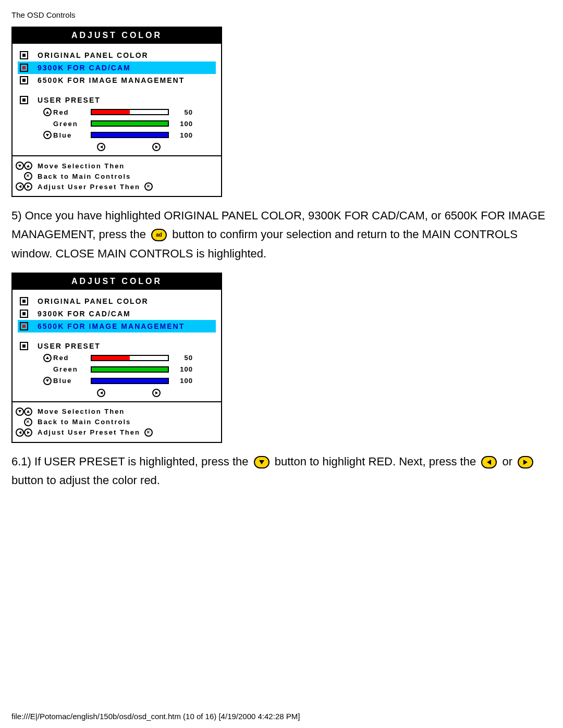 This screenshot has width=563, height=728. Describe the element at coordinates (117, 357) in the screenshot. I see `osd-panel-2: Adjust Color Original Panel Color 9300K …` at that location.